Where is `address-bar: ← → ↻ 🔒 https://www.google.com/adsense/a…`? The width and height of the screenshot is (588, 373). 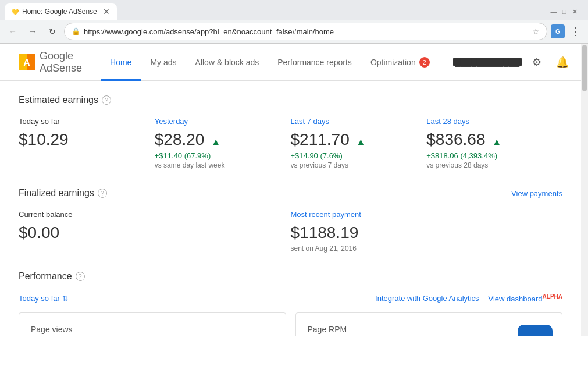
address-bar: ← → ↻ 🔒 https://www.google.com/adsense/a… is located at coordinates (294, 31).